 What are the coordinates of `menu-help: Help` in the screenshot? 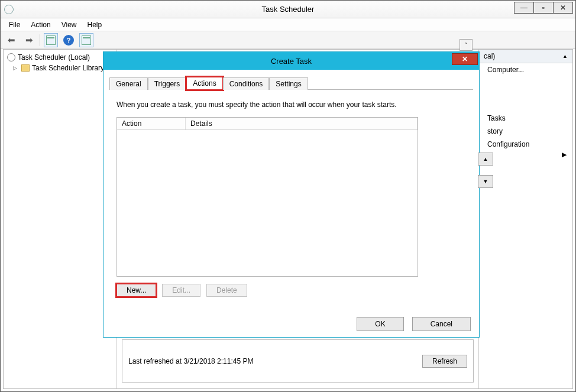 It's located at (95, 25).